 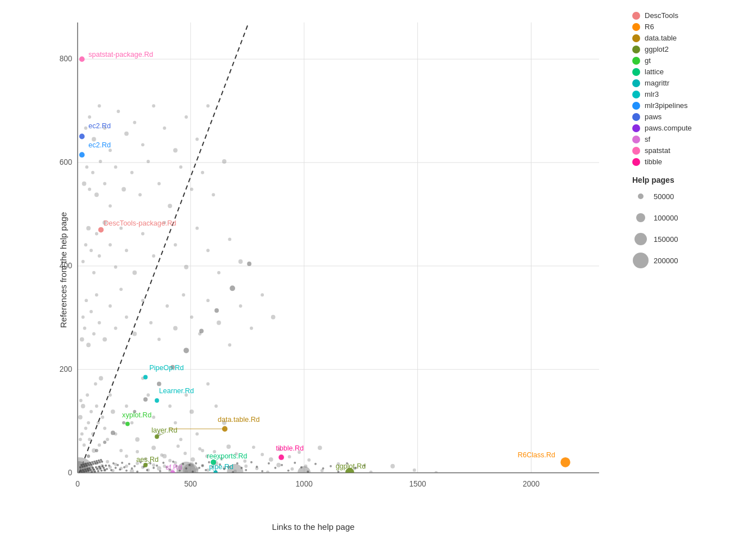 What do you see at coordinates (537, 455) in the screenshot?
I see `svg-text: R6Class.Rd` at bounding box center [537, 455].